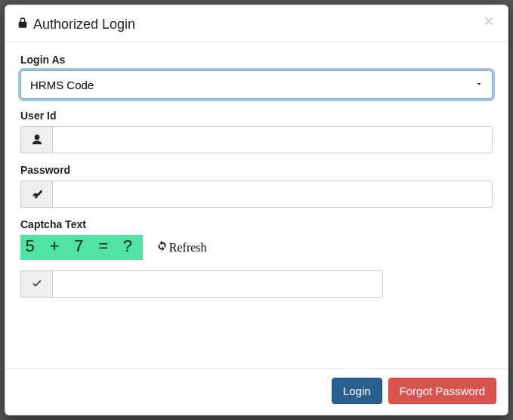 The height and width of the screenshot is (420, 513). I want to click on password-input-group, so click(257, 194).